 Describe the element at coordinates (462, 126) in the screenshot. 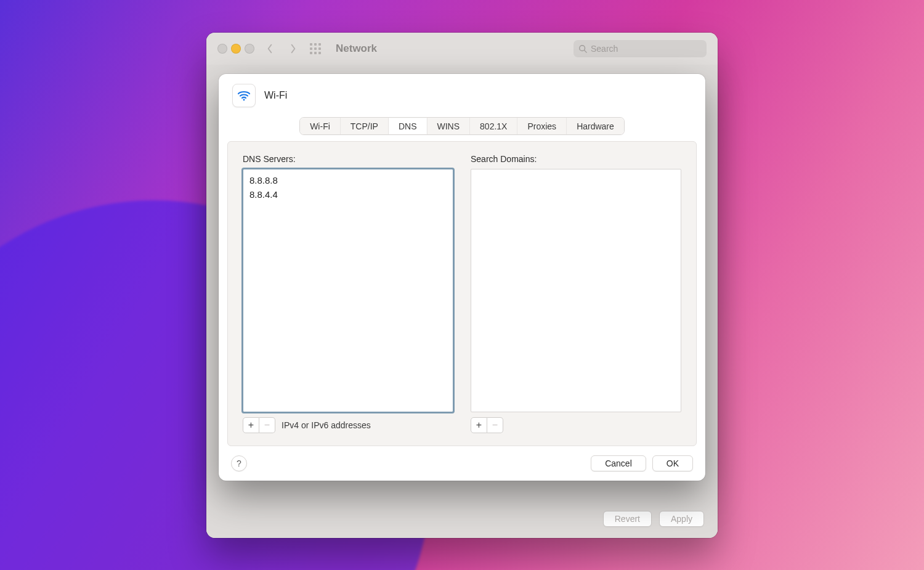

I see `tabbar: Wi-FiTCP/IPDNSWINS802.1XProxiesHardware` at that location.